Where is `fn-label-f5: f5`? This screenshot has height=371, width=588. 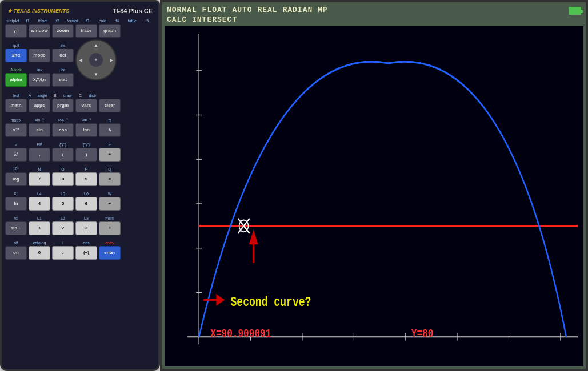 fn-label-f5: f5 is located at coordinates (147, 21).